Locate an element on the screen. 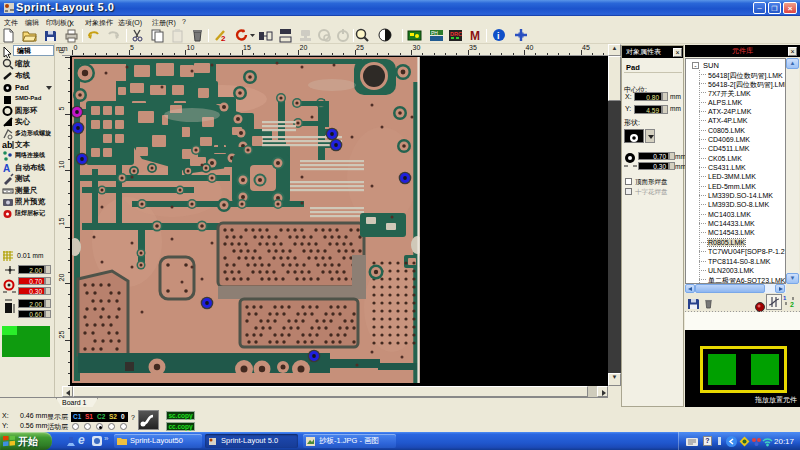 The height and width of the screenshot is (450, 800). svg-text: DRC is located at coordinates (456, 34).